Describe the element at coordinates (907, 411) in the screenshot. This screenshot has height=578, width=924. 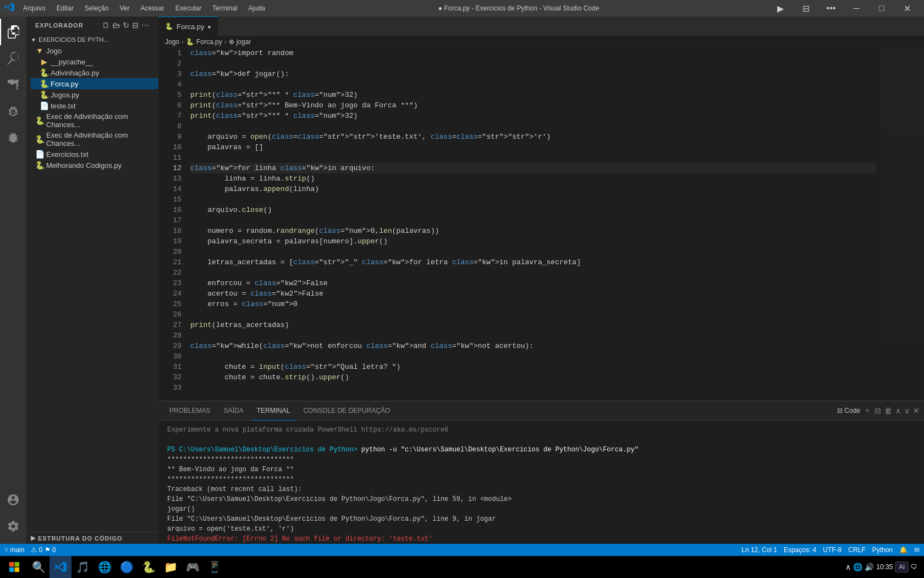
I see `terminal-minimize-icon: ∨` at that location.